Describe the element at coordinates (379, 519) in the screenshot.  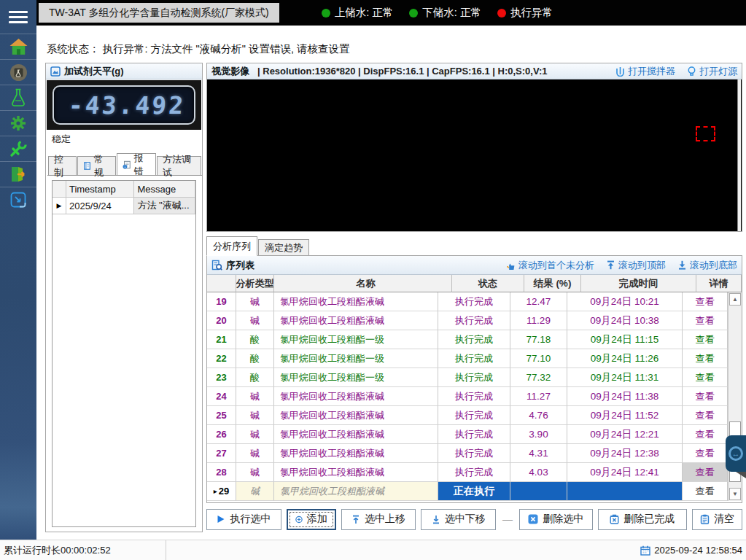
I see `move-selected-up-button: 选中上移` at that location.